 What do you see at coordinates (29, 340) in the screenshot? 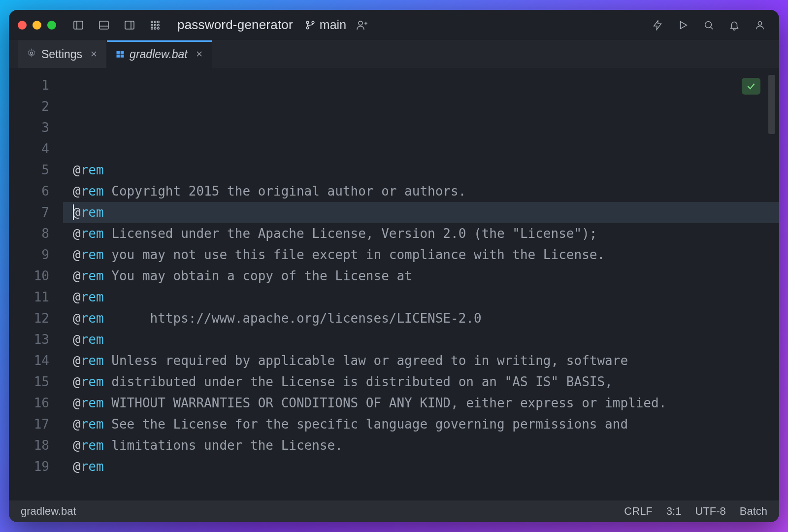
I see `gutter-line-number: 13` at bounding box center [29, 340].